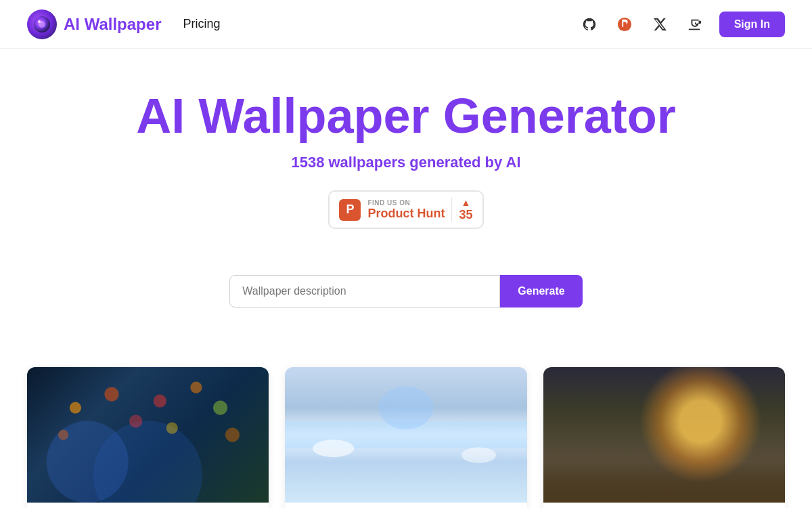  I want to click on logo: AI Wallpaper, so click(94, 24).